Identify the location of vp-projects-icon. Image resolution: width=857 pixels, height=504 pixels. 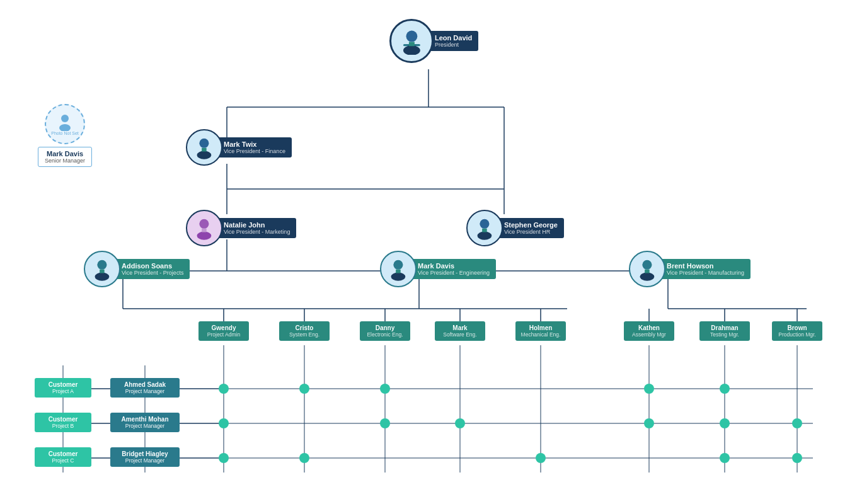
(102, 269).